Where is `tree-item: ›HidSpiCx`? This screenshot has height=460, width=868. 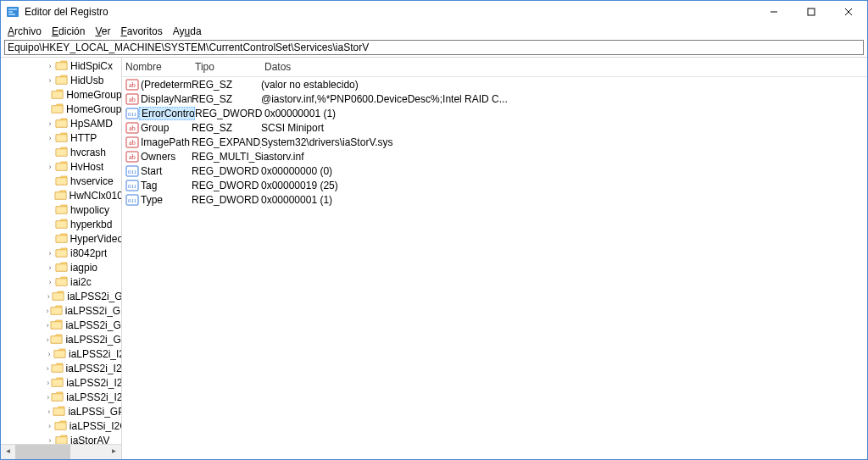 tree-item: ›HidSpiCx is located at coordinates (61, 66).